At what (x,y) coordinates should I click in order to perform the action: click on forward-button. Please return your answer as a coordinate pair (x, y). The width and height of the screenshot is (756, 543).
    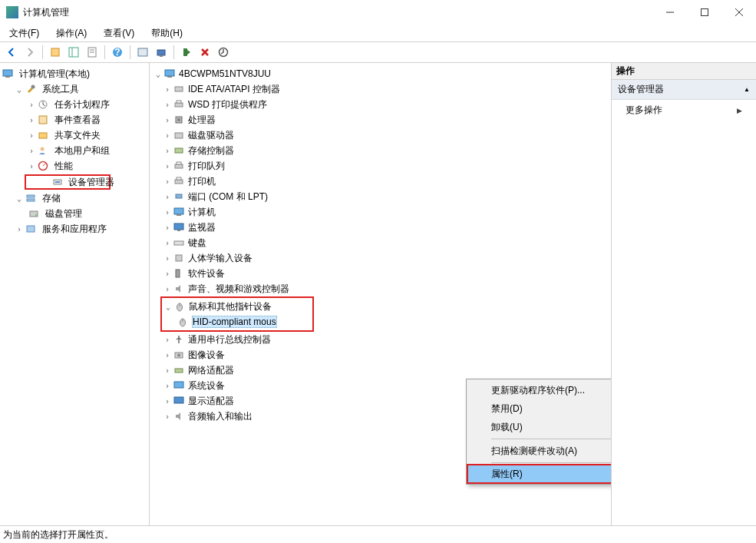
    Looking at the image, I should click on (30, 52).